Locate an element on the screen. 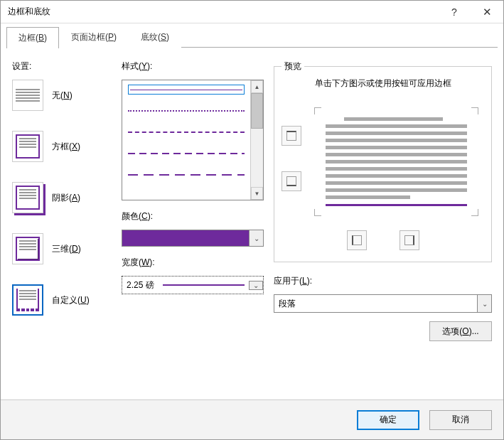  preview-page is located at coordinates (397, 162).